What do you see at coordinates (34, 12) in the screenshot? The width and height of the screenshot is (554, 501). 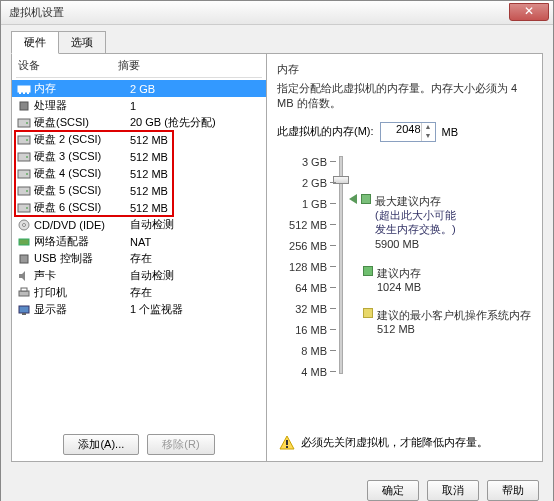 I see `window-title: 虚拟机设置` at bounding box center [34, 12].